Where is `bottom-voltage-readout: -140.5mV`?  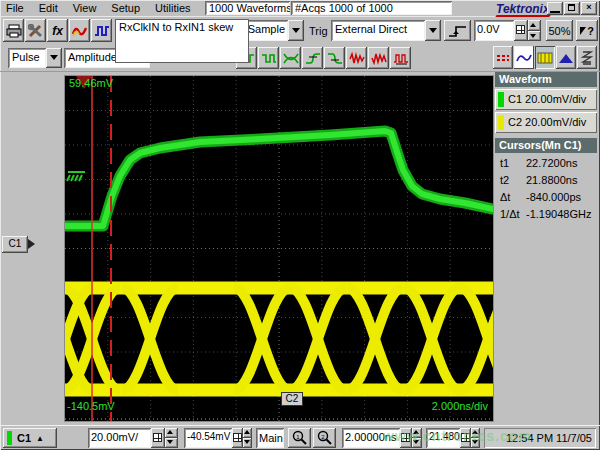 bottom-voltage-readout: -140.5mV is located at coordinates (91, 406).